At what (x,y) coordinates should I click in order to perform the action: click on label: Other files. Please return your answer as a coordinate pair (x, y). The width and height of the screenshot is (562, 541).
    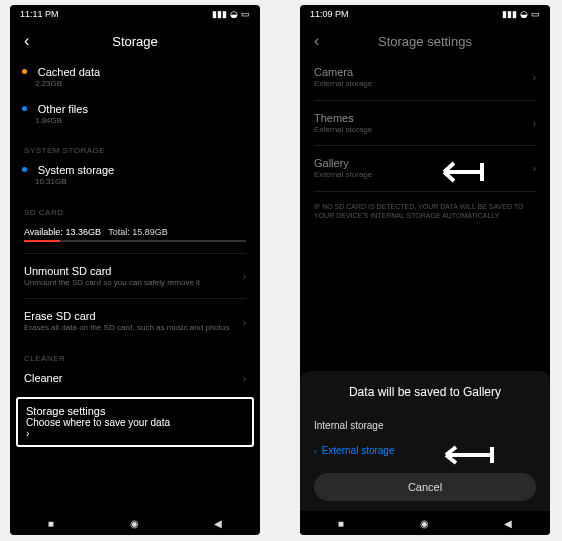
    Looking at the image, I should click on (63, 109).